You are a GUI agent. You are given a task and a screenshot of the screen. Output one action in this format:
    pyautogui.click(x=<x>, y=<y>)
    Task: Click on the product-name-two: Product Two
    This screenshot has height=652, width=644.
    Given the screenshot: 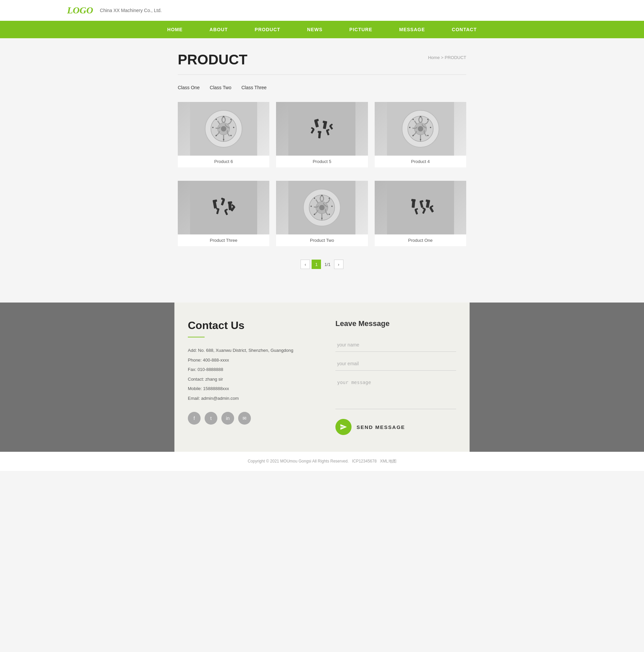 What is the action you would take?
    pyautogui.click(x=322, y=240)
    